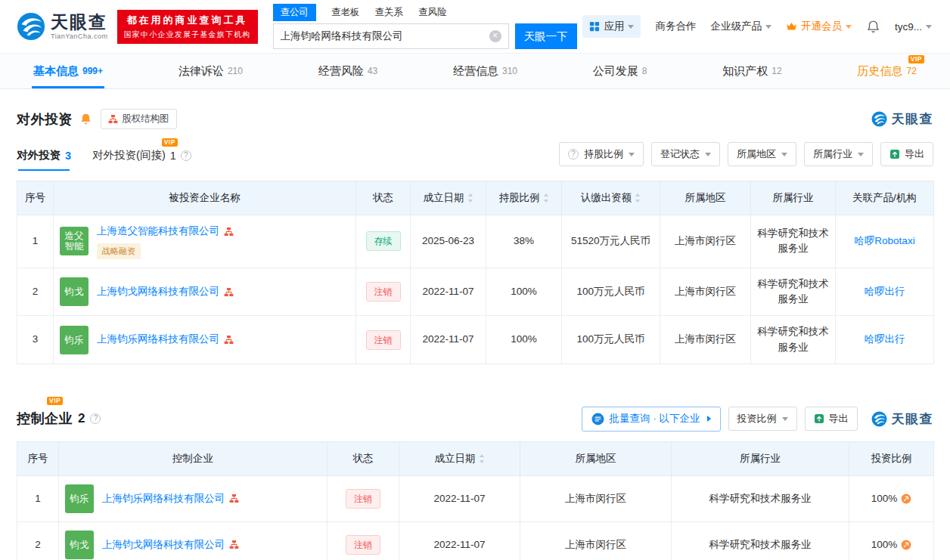  I want to click on search-tab-relation: 查关系, so click(390, 12).